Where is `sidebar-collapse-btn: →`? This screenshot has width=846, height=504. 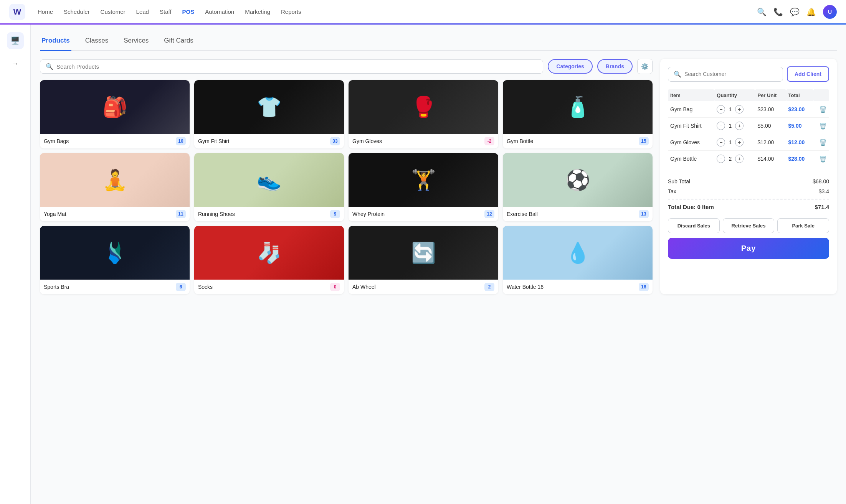 sidebar-collapse-btn: → is located at coordinates (15, 64).